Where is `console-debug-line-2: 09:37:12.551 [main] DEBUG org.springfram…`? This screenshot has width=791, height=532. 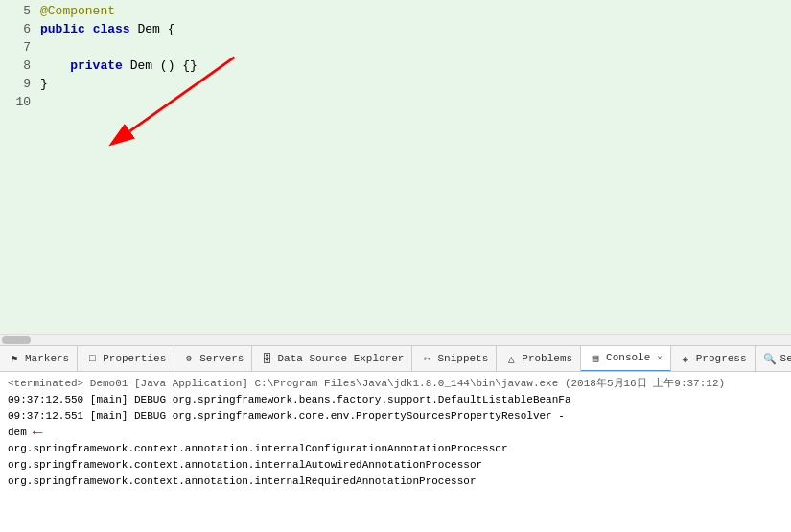
console-debug-line-2: 09:37:12.551 [main] DEBUG org.springfram… is located at coordinates (395, 416).